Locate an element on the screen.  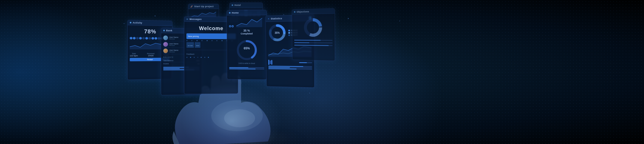
stats-icon: ✕ is located at coordinates (268, 19).